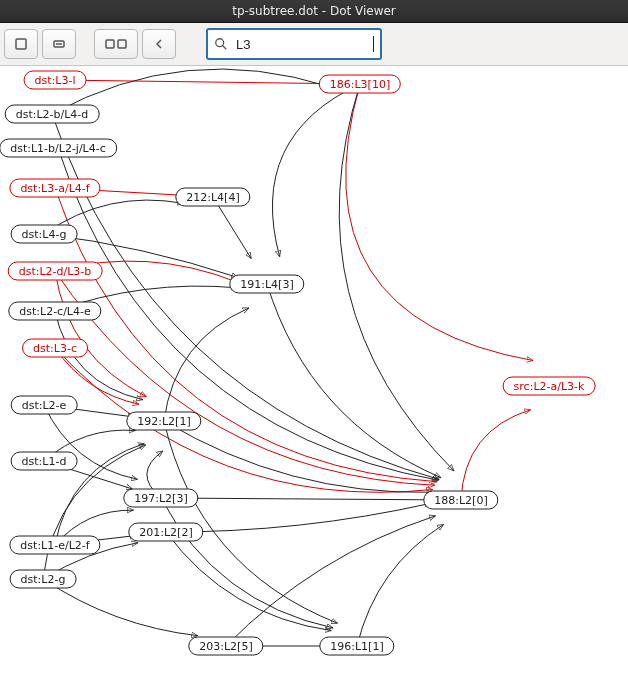 This screenshot has width=628, height=688. I want to click on search-icon, so click(221, 44).